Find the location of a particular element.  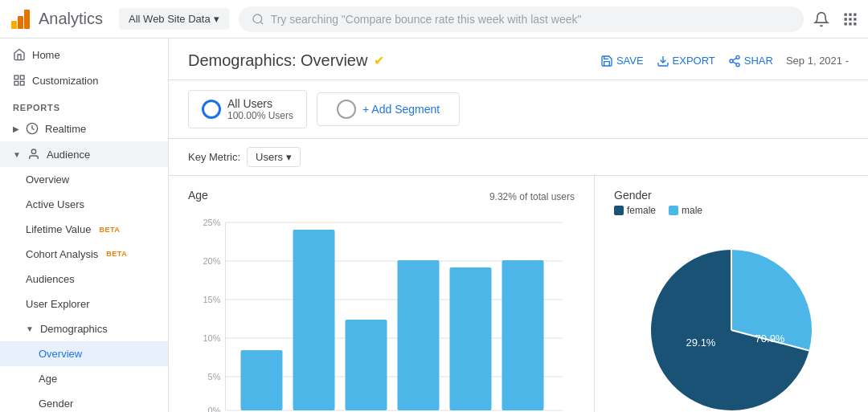

bar-65plus is located at coordinates (523, 336).